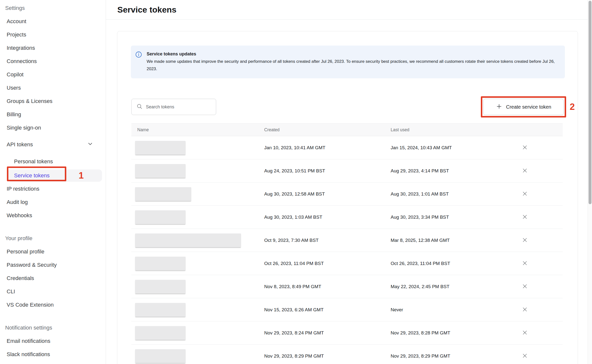  What do you see at coordinates (454, 310) in the screenshot?
I see `last-used-cell: Never` at bounding box center [454, 310].